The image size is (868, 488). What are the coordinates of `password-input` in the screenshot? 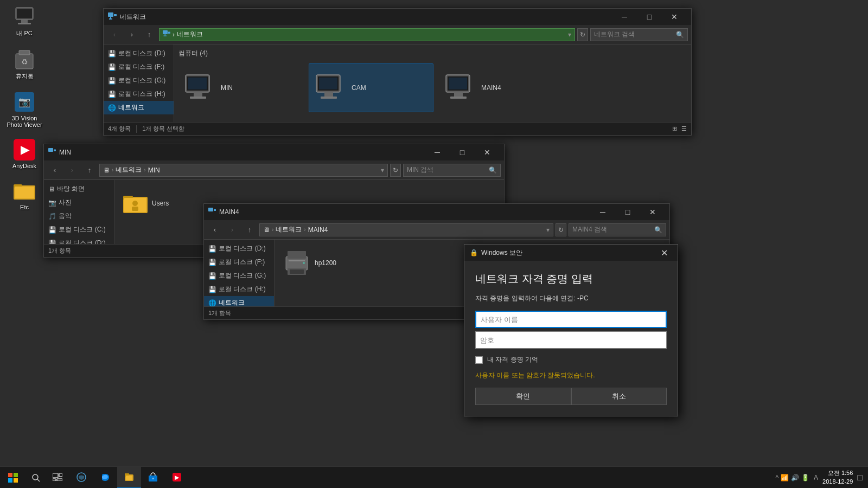 It's located at (571, 340).